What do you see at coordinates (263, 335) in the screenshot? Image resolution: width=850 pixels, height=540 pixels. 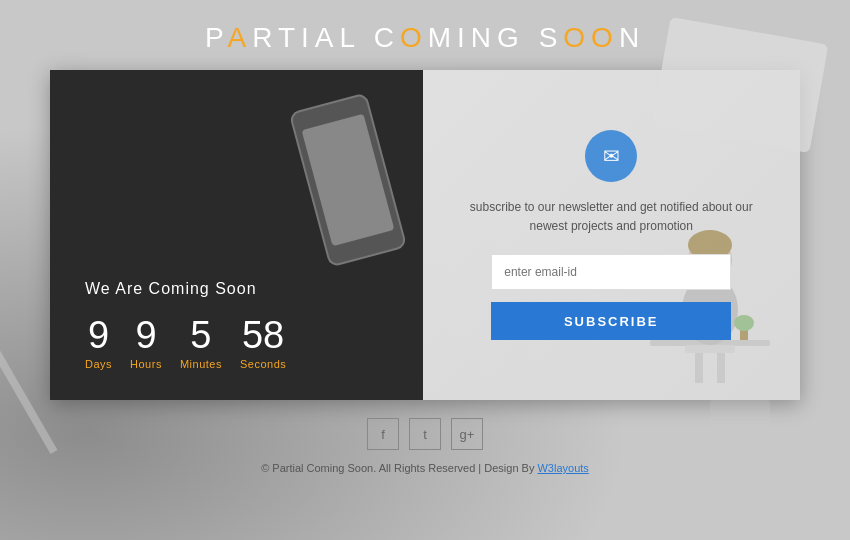 I see `seconds-number: 58` at bounding box center [263, 335].